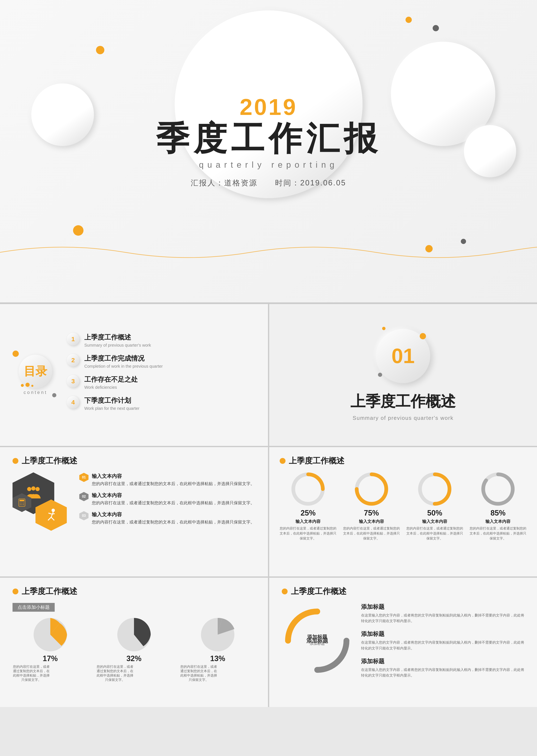 The width and height of the screenshot is (537, 756). Describe the element at coordinates (168, 361) in the screenshot. I see `toc-item-text-2: 上季度工作完成情况 Completion of work in the prev…` at that location.